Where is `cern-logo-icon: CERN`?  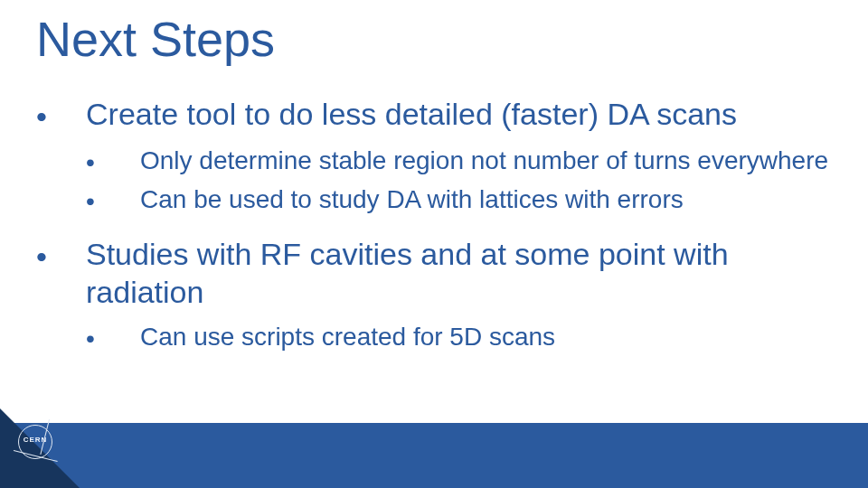 cern-logo-icon: CERN is located at coordinates (35, 442).